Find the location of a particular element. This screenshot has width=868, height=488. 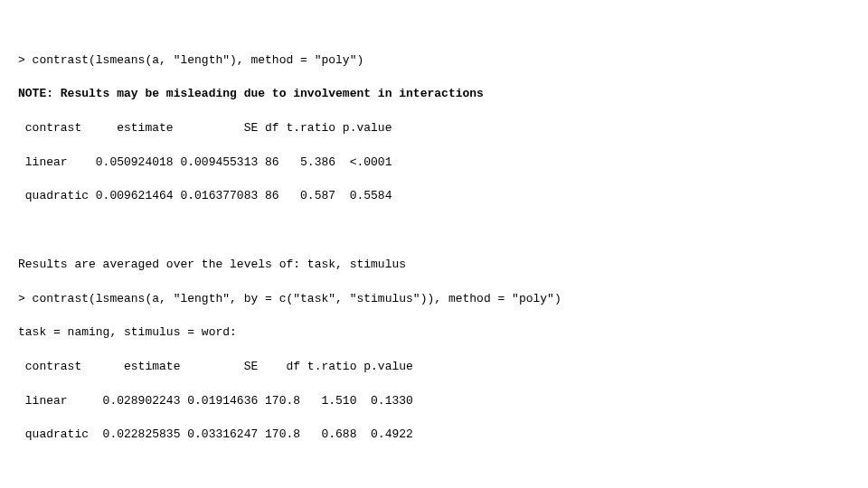

console-group-header: task = naming, stimulus = word: is located at coordinates (127, 333).